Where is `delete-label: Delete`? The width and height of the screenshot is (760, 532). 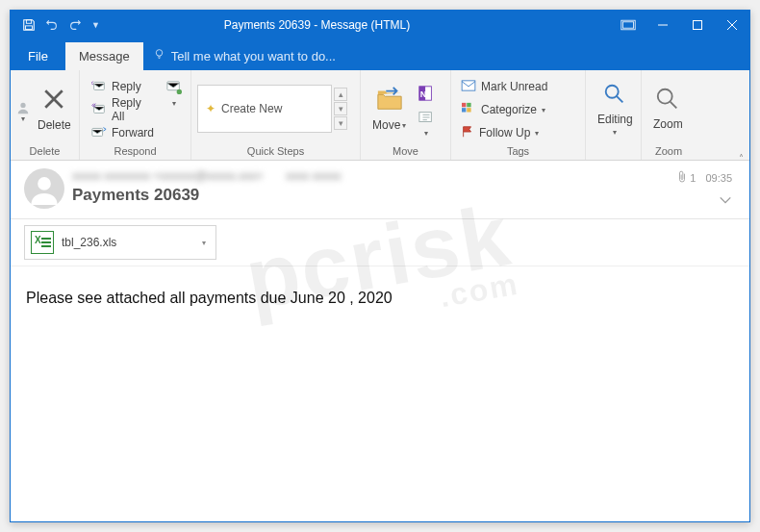 delete-label: Delete is located at coordinates (54, 125).